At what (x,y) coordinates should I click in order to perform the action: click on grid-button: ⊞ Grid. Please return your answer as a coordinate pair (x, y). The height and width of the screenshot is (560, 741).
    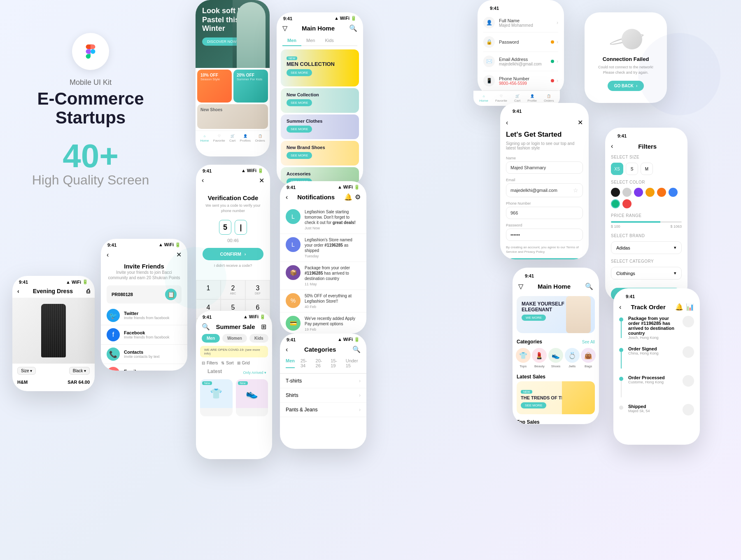
    Looking at the image, I should click on (244, 363).